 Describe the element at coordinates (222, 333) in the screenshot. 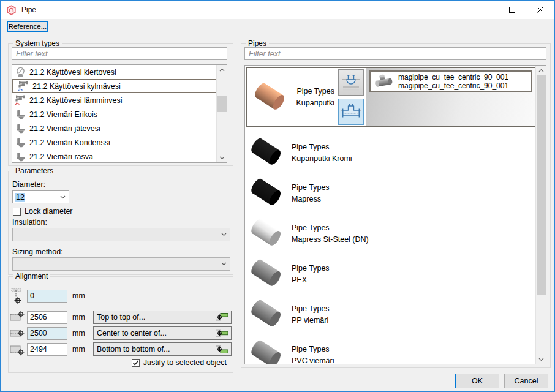

I see `target-center-icon` at that location.